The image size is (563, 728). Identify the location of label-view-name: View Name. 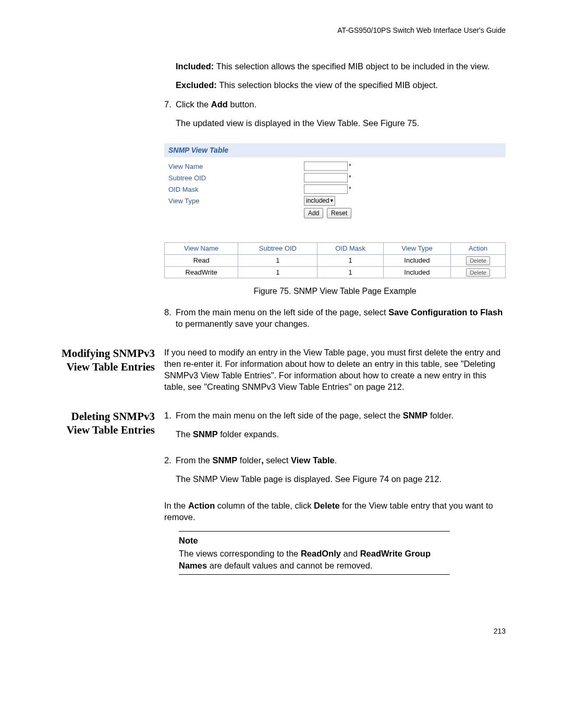
(236, 167).